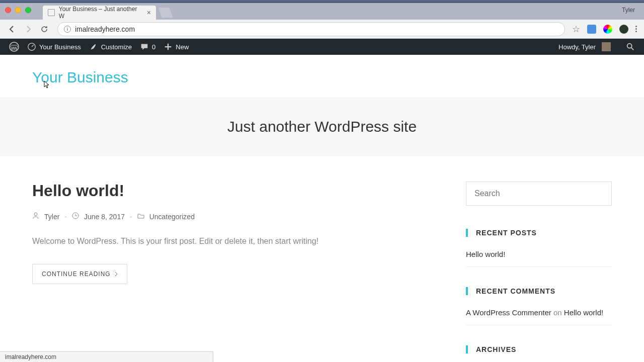 The width and height of the screenshot is (644, 362). What do you see at coordinates (234, 191) in the screenshot?
I see `post-title-link: Hello world!` at bounding box center [234, 191].